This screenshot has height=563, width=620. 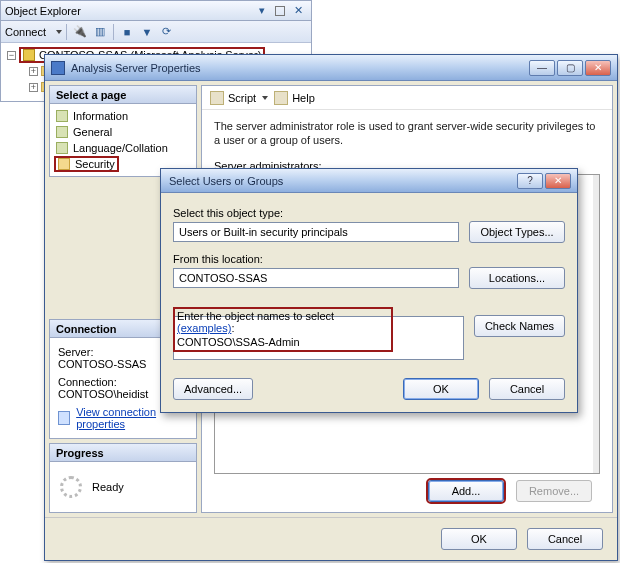 I want to click on description-text: The server administrator role is used to…, so click(x=407, y=134).